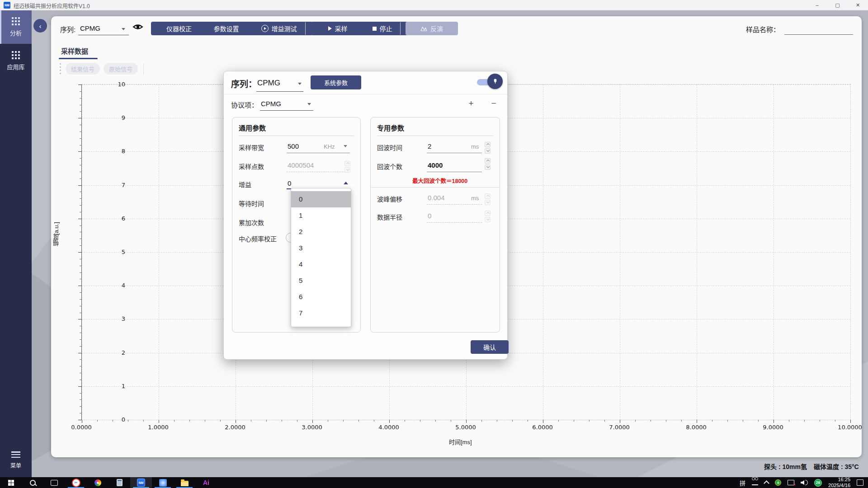 Image resolution: width=868 pixels, height=488 pixels. What do you see at coordinates (791, 483) in the screenshot?
I see `network-tray-button` at bounding box center [791, 483].